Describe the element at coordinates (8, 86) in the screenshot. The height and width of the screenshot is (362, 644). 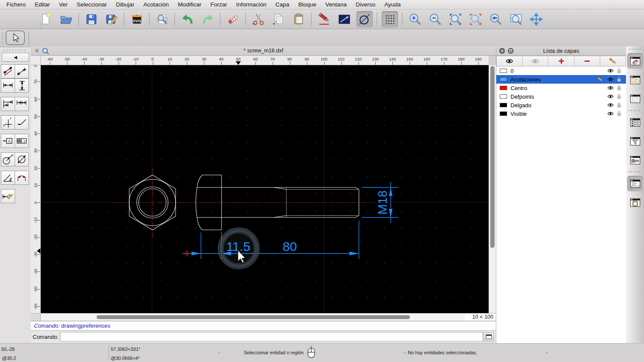
I see `dim-horizontal-button` at that location.